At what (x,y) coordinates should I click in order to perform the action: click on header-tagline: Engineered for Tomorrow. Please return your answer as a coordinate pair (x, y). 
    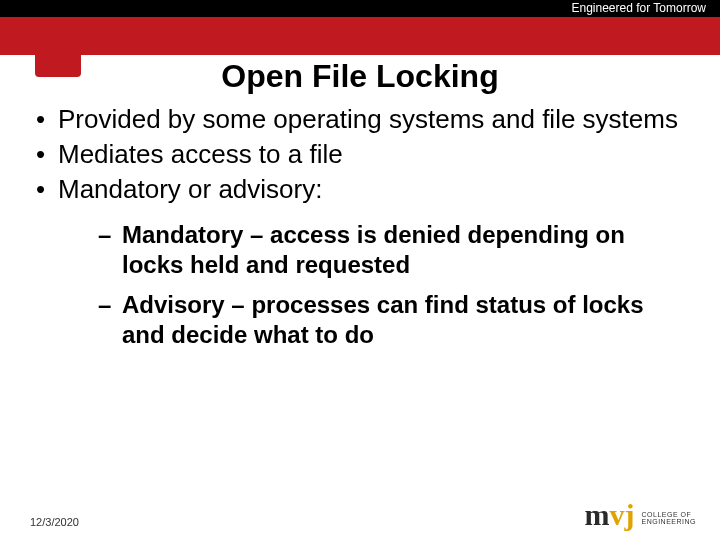
    Looking at the image, I should click on (638, 8).